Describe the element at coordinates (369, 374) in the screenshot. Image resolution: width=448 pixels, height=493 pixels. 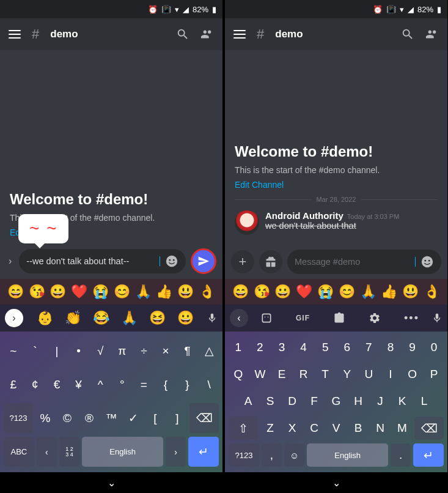
I see `key: U` at that location.